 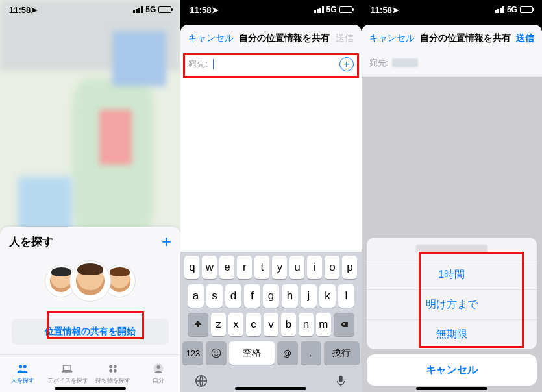 I want to click on key-i: i, so click(x=314, y=267).